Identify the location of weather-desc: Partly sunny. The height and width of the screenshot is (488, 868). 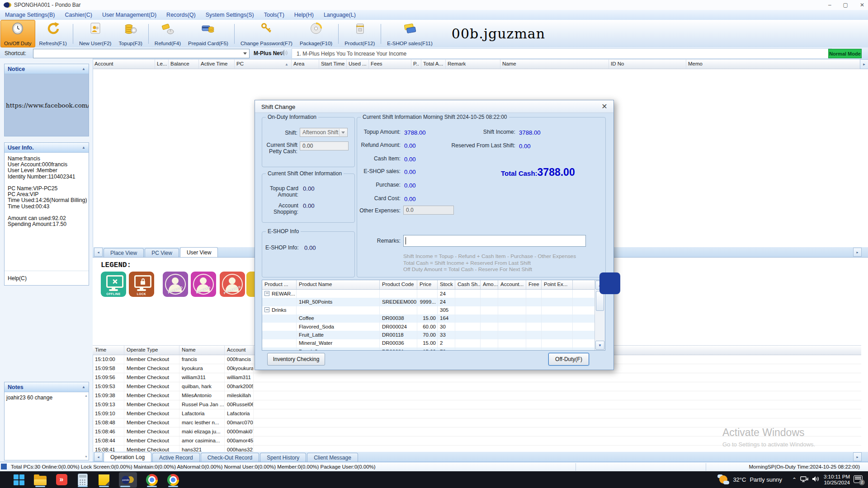
(766, 480).